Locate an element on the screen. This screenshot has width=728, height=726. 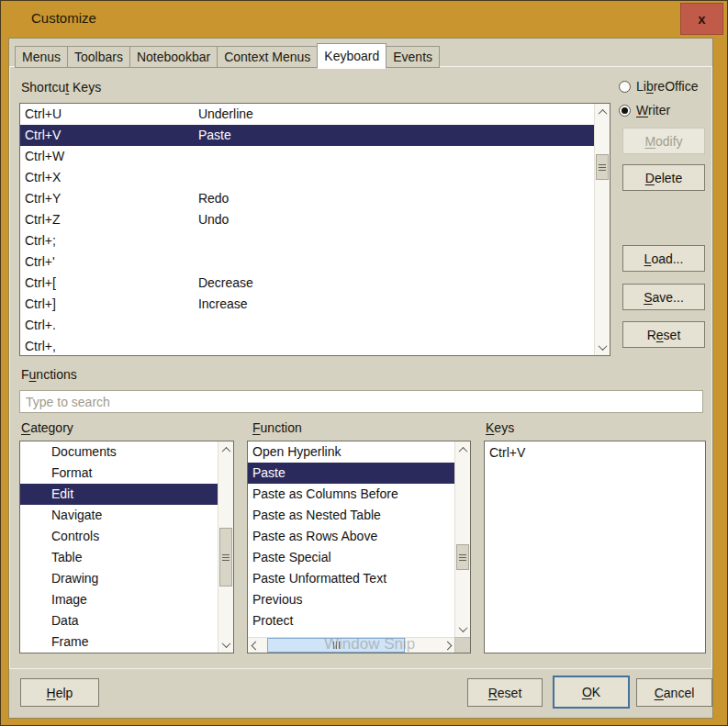
function-item: Paste Special is located at coordinates (351, 558).